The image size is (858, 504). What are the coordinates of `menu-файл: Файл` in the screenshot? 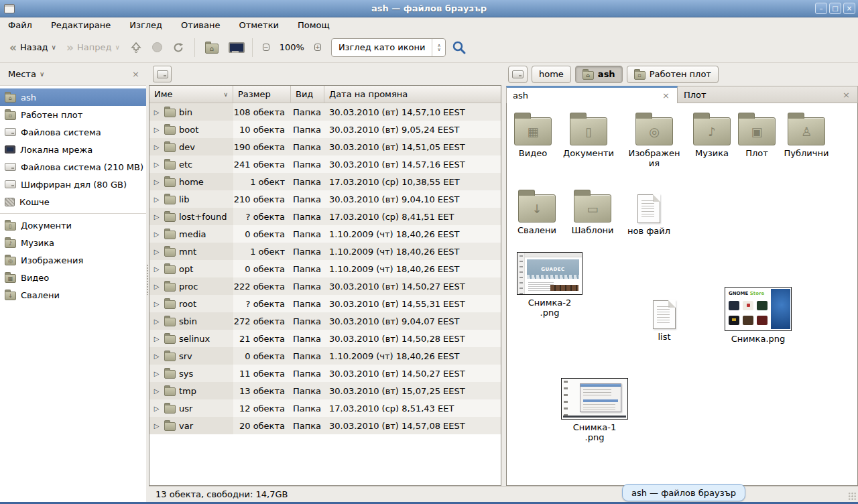 It's located at (20, 25).